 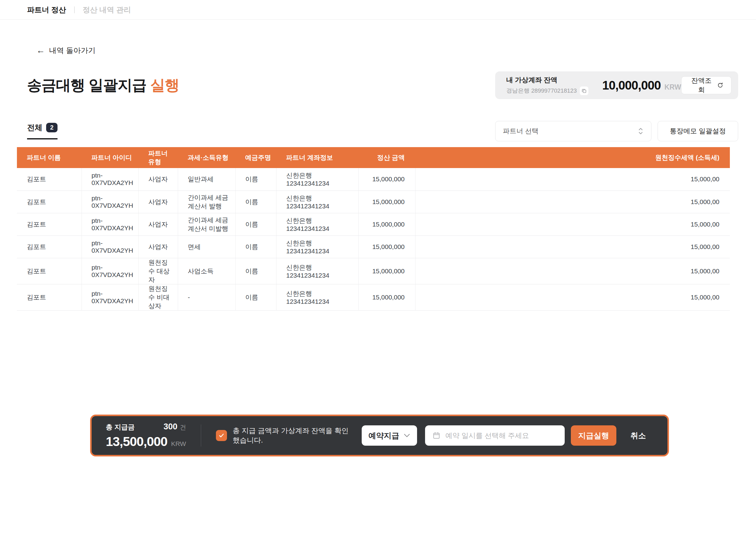 I want to click on column-header: 파트너 유형, so click(x=158, y=157).